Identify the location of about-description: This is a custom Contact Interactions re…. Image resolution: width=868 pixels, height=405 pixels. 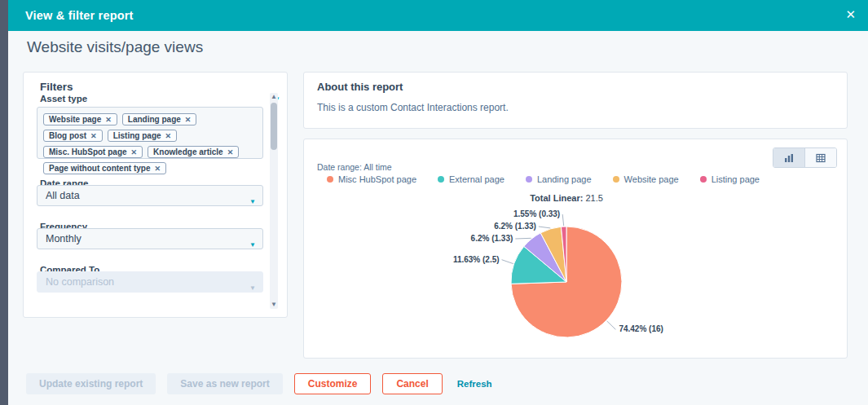
(412, 108).